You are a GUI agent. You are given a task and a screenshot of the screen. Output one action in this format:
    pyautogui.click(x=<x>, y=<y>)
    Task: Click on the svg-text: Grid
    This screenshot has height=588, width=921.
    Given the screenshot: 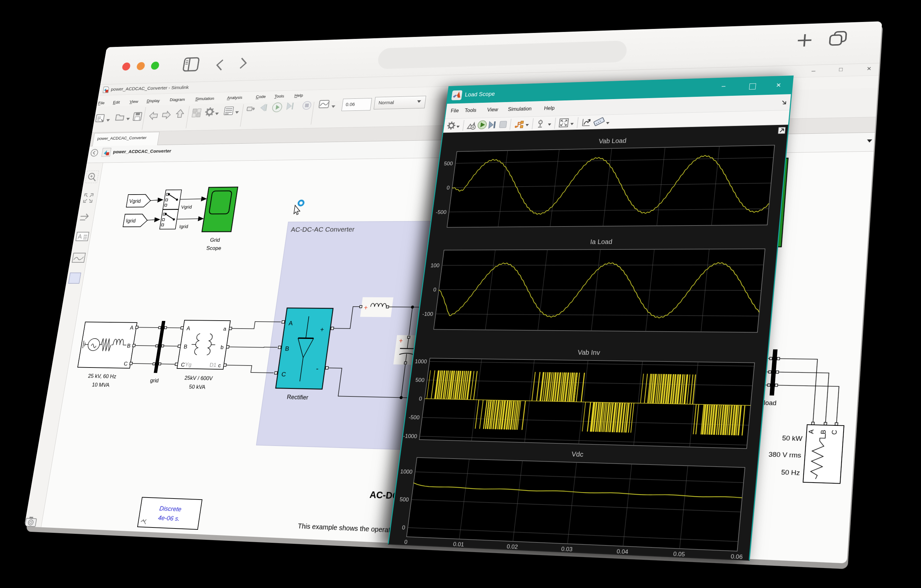 What is the action you would take?
    pyautogui.click(x=215, y=240)
    